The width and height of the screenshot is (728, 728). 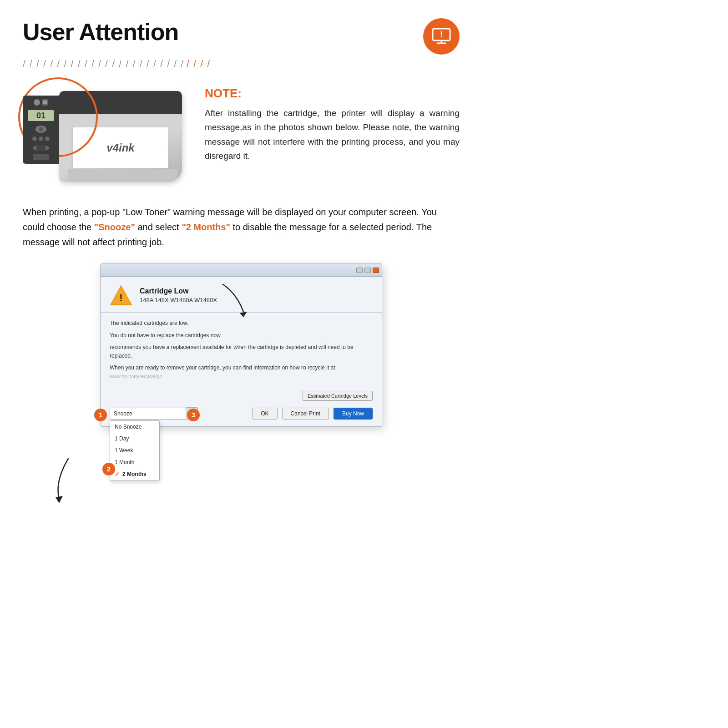 What do you see at coordinates (135, 462) in the screenshot?
I see `snooze-option-1month: 1 Month` at bounding box center [135, 462].